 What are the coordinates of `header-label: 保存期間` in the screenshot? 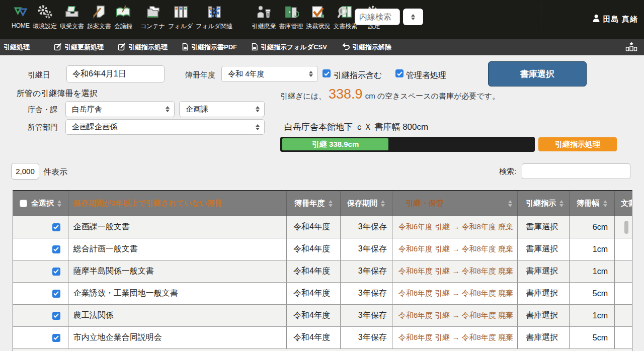 It's located at (362, 203).